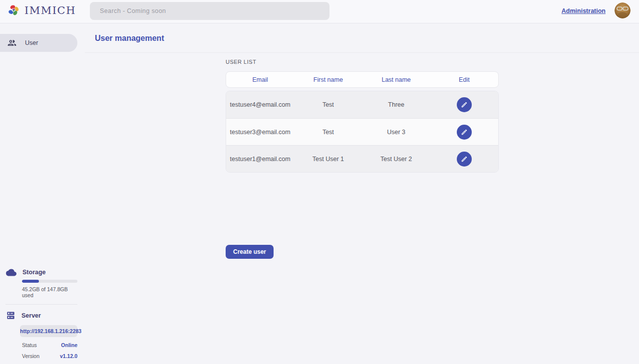 The image size is (639, 364). I want to click on server-icon, so click(11, 315).